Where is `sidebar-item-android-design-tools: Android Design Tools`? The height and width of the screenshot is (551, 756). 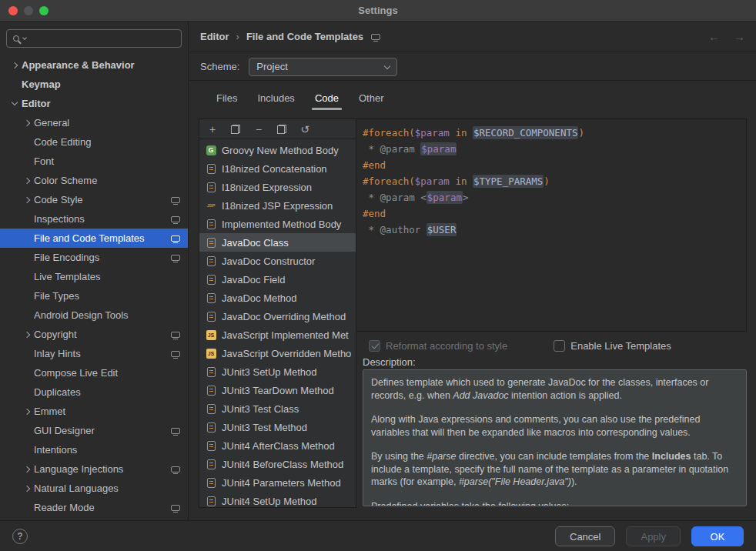
sidebar-item-android-design-tools: Android Design Tools is located at coordinates (94, 316).